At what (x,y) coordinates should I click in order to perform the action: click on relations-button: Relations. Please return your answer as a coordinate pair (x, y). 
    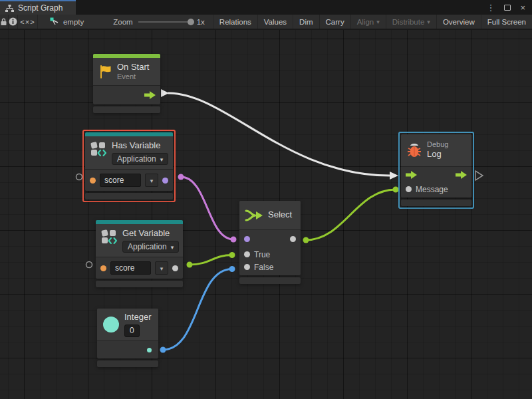
    Looking at the image, I should click on (235, 21).